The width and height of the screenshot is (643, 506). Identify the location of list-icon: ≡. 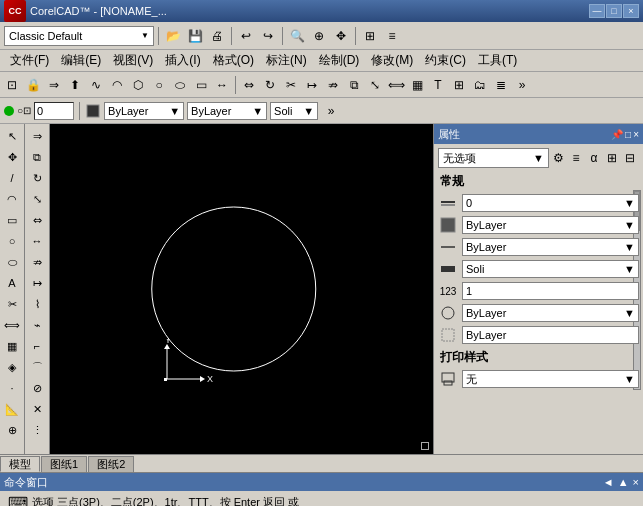
(392, 36).